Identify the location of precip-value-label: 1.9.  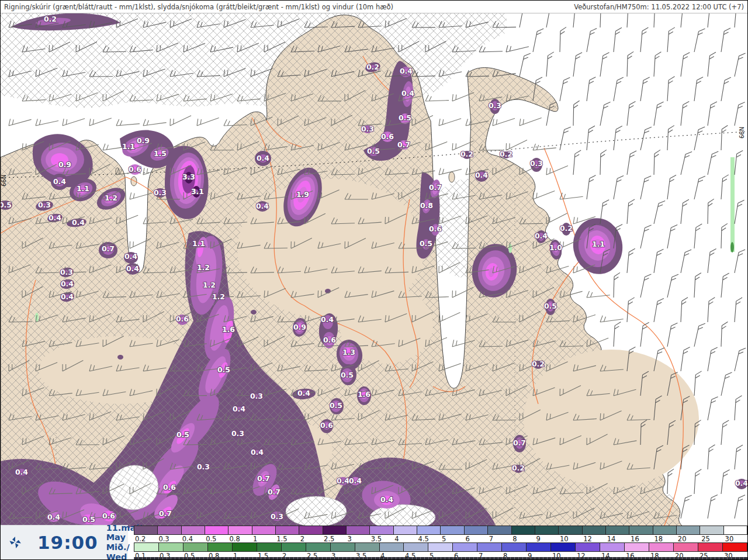
(303, 194).